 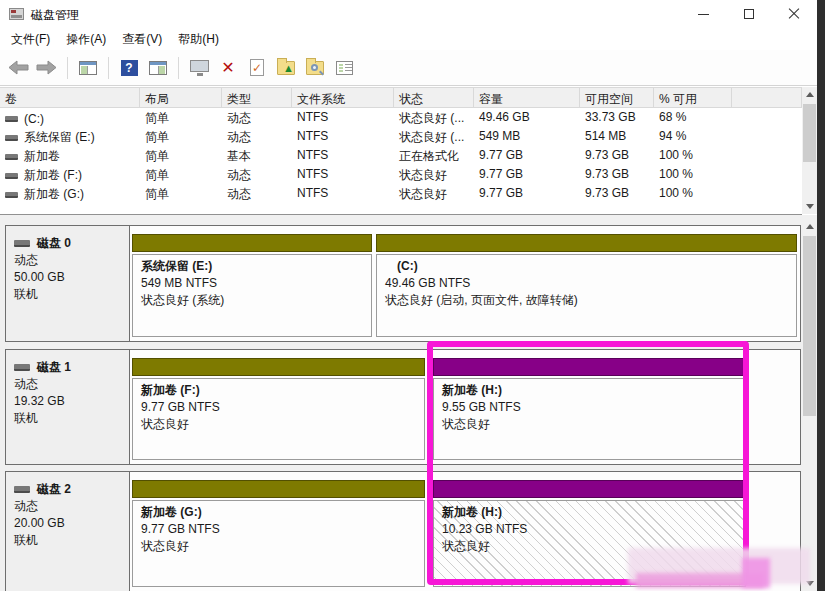 What do you see at coordinates (228, 68) in the screenshot?
I see `delete-volume-button: ✕` at bounding box center [228, 68].